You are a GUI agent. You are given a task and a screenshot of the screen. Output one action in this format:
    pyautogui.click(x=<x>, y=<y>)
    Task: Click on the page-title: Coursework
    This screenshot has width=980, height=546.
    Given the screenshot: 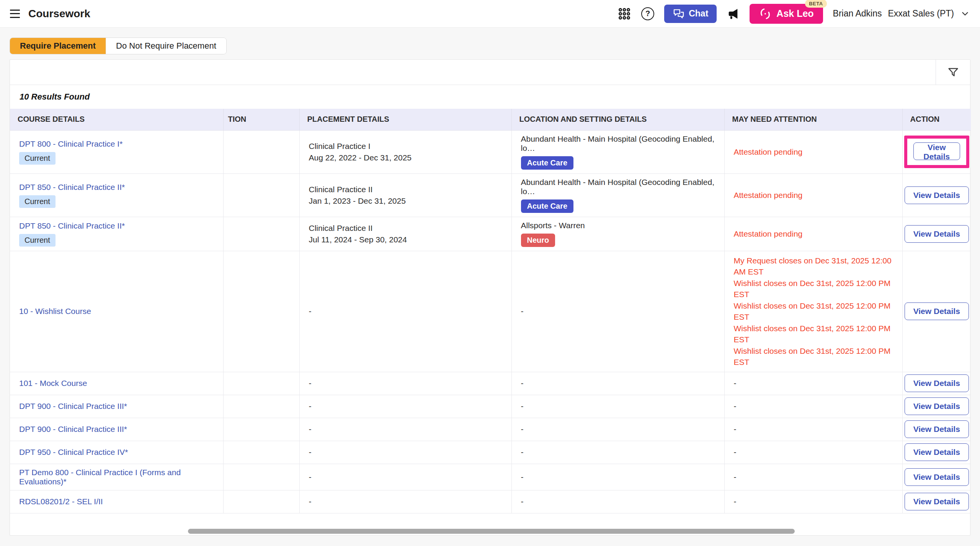 What is the action you would take?
    pyautogui.click(x=59, y=14)
    